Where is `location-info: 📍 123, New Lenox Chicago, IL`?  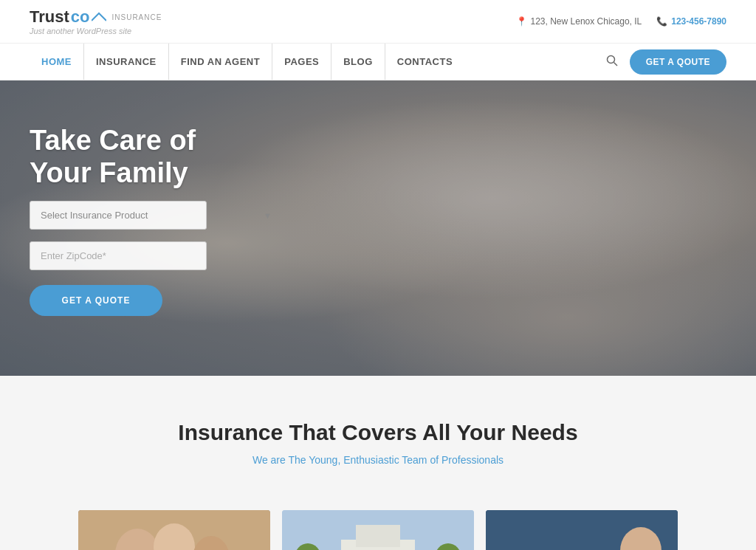 location-info: 📍 123, New Lenox Chicago, IL is located at coordinates (579, 21).